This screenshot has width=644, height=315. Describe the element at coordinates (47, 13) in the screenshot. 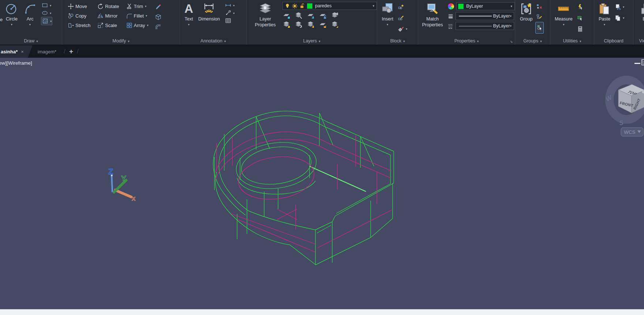

I see `ellipse-button: ▾` at that location.